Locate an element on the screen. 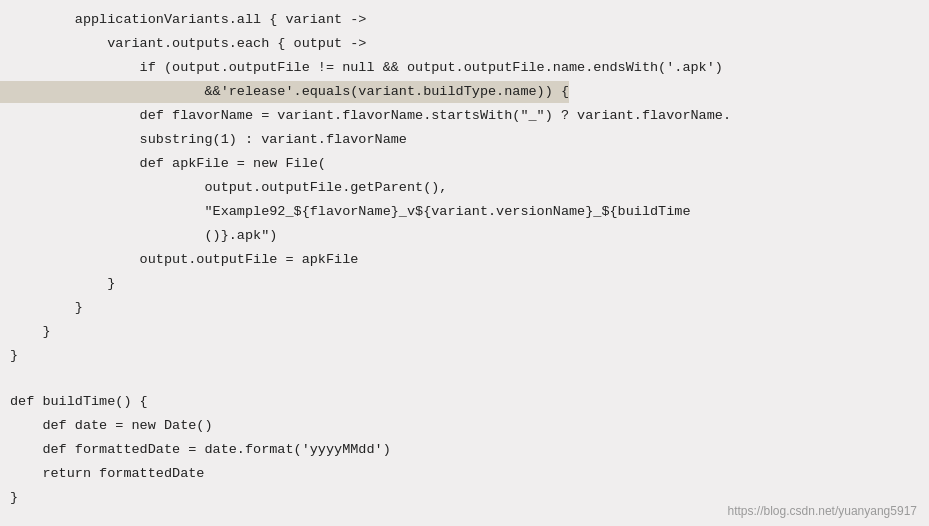 The width and height of the screenshot is (929, 526). line-text: def apkFile = new File( is located at coordinates (163, 164).